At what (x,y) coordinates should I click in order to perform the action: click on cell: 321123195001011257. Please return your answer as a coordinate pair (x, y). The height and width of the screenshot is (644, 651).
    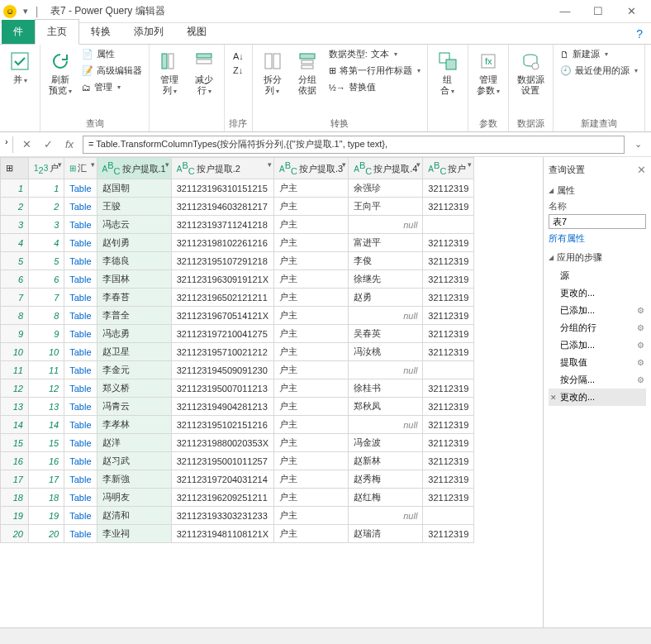
    Looking at the image, I should click on (222, 461).